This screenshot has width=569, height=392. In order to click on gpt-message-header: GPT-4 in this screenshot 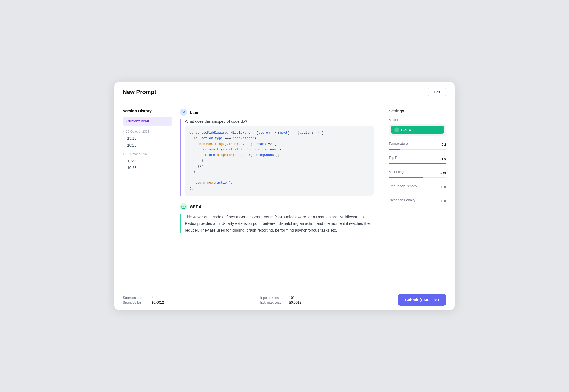, I will do `click(277, 207)`.